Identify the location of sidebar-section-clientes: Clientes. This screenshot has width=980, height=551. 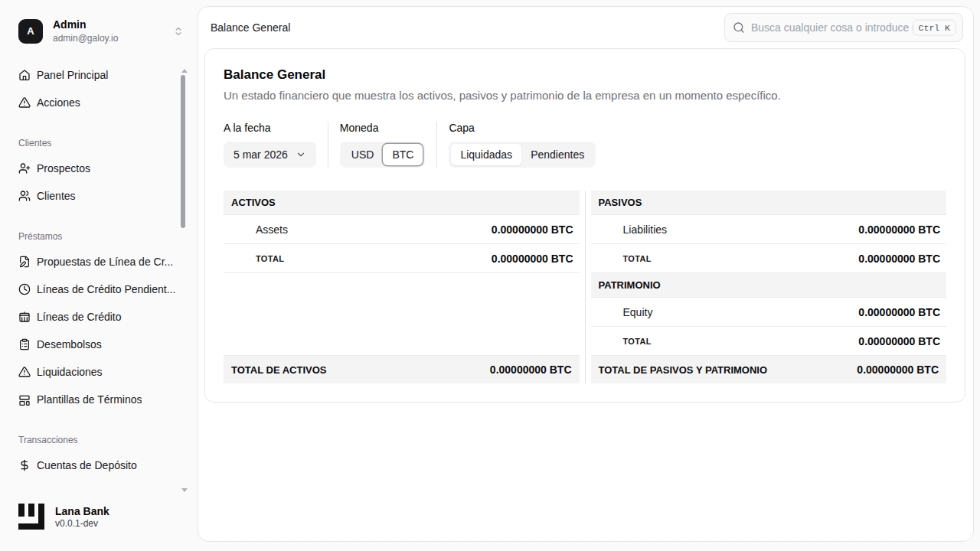
(102, 143).